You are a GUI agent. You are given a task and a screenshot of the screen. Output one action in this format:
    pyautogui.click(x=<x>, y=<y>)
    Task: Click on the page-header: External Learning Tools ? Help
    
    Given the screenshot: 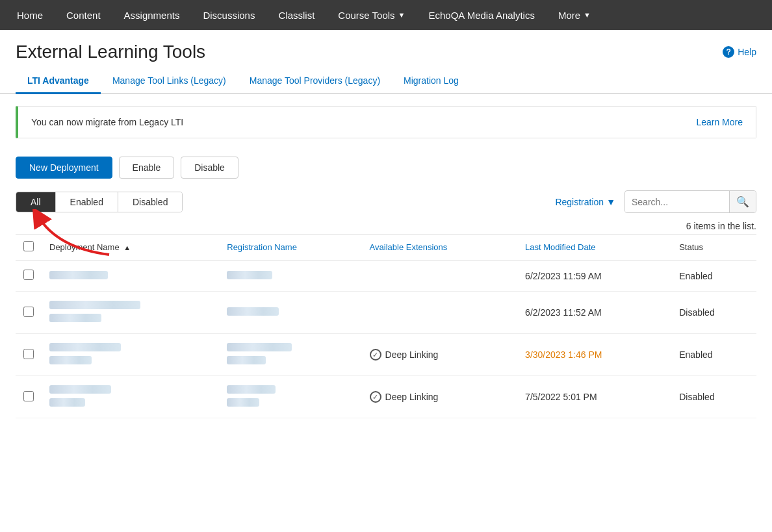 What is the action you would take?
    pyautogui.click(x=386, y=49)
    